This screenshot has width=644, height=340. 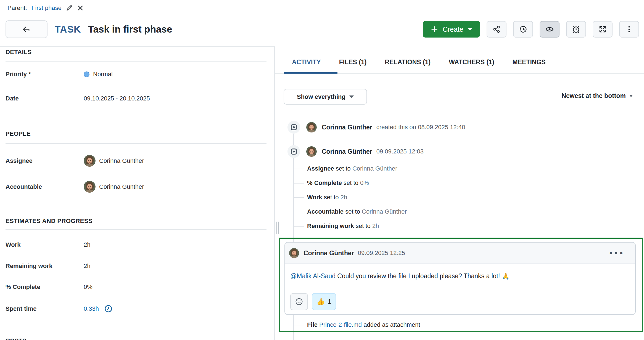 What do you see at coordinates (59, 309) in the screenshot?
I see `spent-time-row: Spent time 0.33h` at bounding box center [59, 309].